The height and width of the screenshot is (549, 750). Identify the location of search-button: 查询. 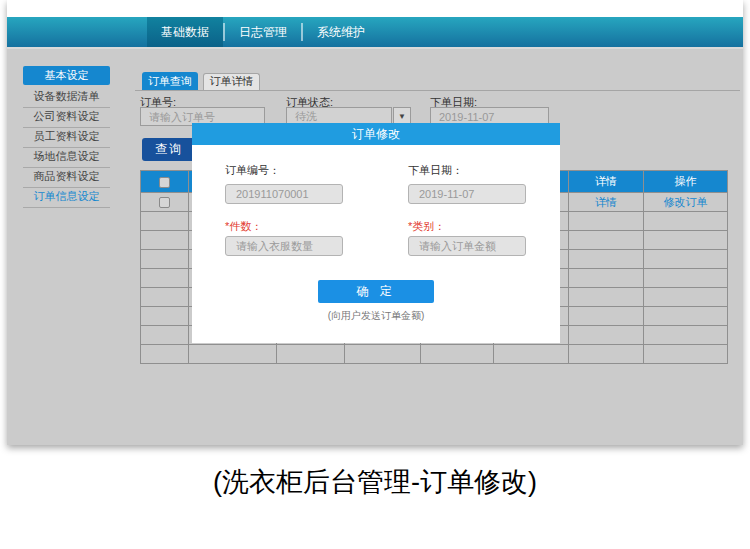
(169, 150).